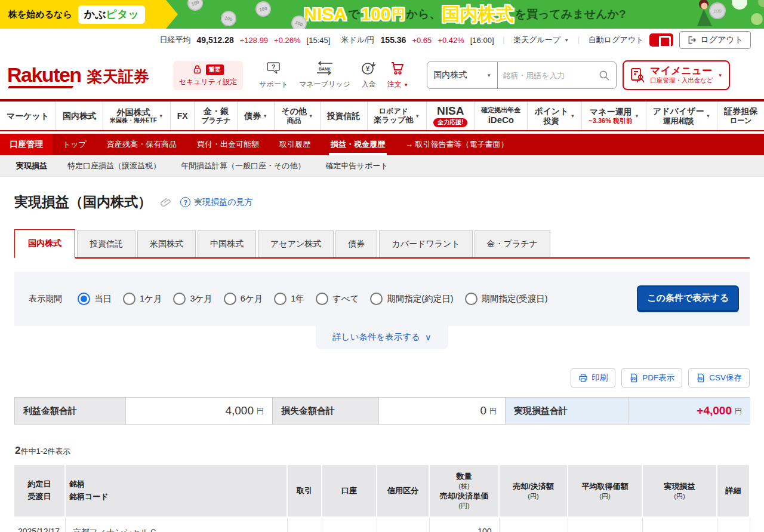 The image size is (764, 532). What do you see at coordinates (356, 244) in the screenshot?
I see `tab-bonds: 債券` at bounding box center [356, 244].